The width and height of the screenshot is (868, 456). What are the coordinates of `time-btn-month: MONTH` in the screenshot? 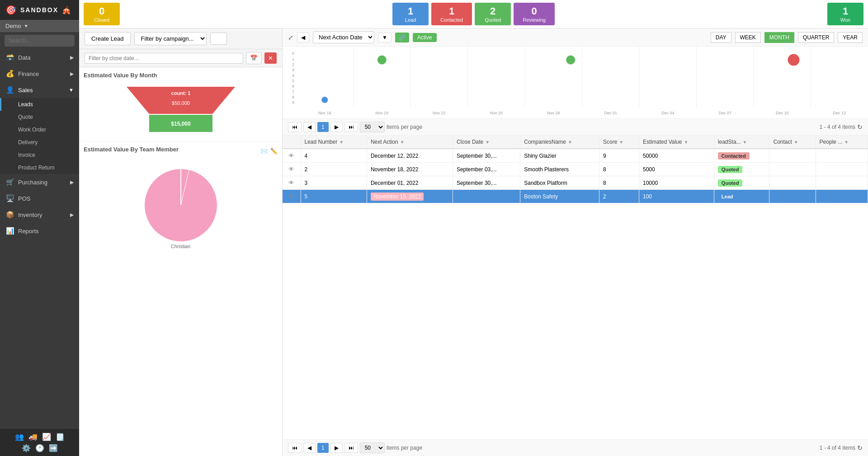 It's located at (779, 38).